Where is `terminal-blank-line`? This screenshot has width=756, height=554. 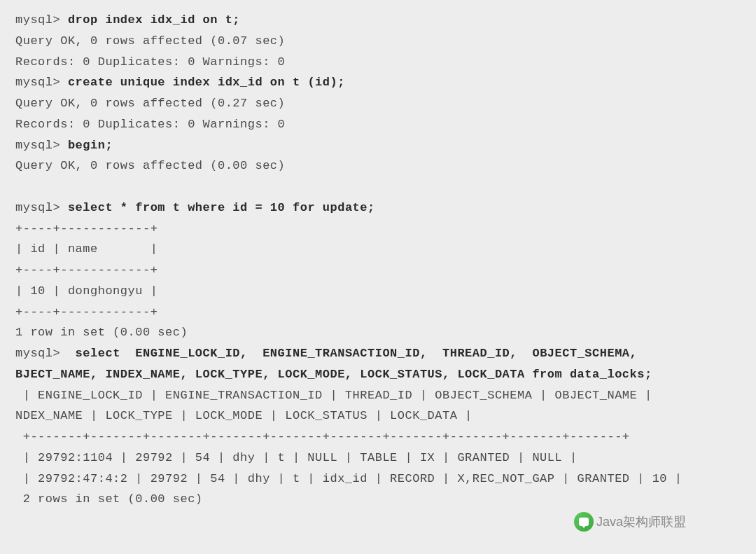 terminal-blank-line is located at coordinates (378, 187).